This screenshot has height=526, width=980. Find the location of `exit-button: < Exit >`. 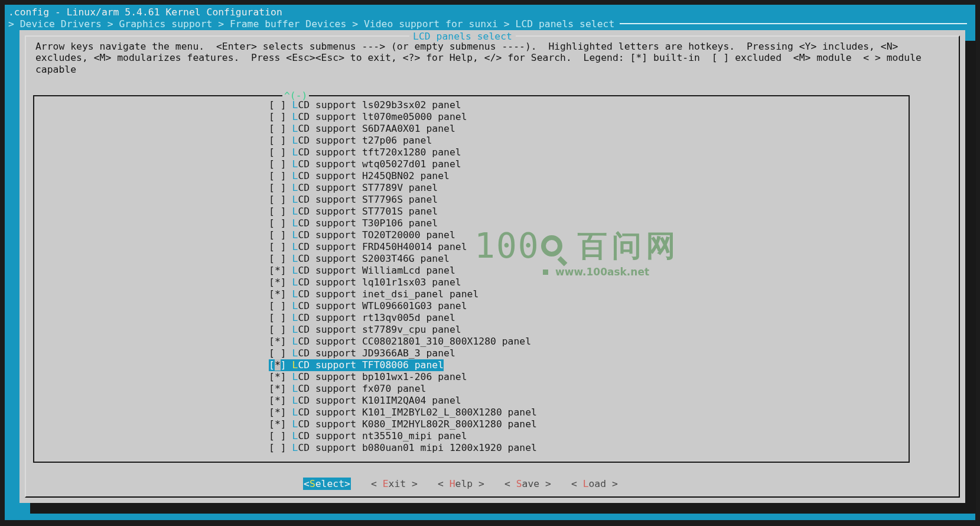

exit-button: < Exit > is located at coordinates (395, 483).